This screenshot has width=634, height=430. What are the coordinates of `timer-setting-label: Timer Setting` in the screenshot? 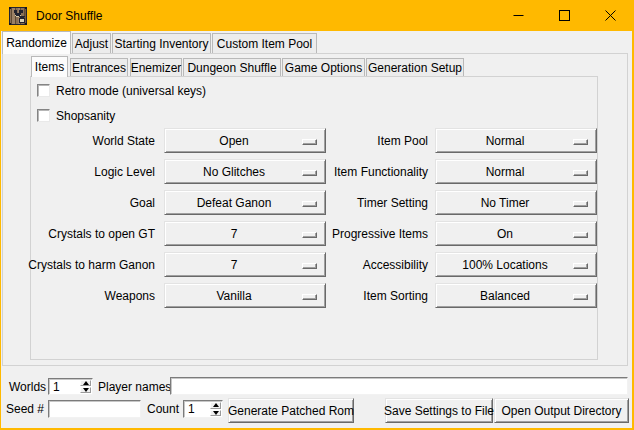 It's located at (350, 202).